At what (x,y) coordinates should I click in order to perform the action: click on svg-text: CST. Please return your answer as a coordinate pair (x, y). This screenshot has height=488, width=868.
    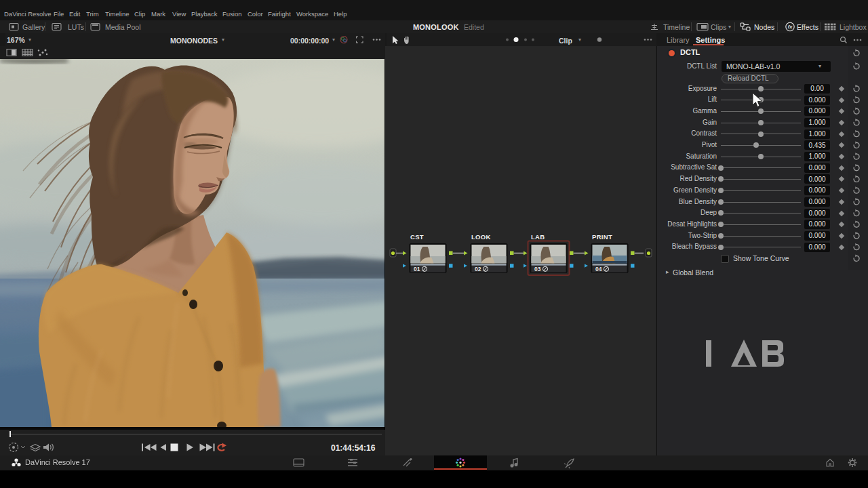
    Looking at the image, I should click on (417, 237).